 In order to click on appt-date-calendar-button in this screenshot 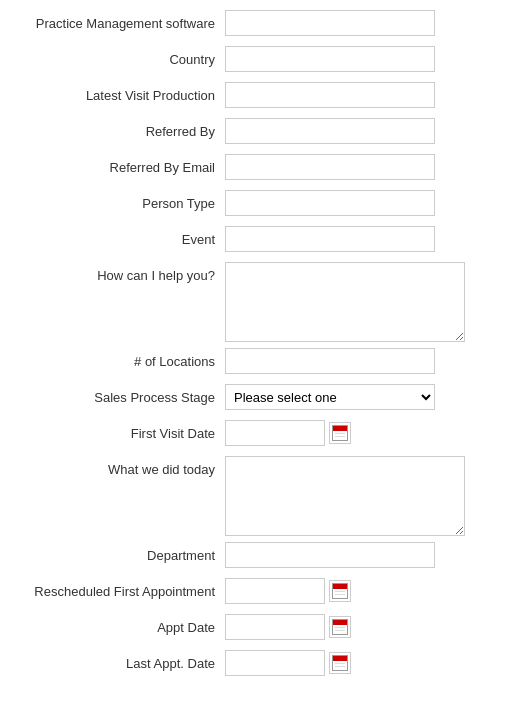, I will do `click(340, 627)`.